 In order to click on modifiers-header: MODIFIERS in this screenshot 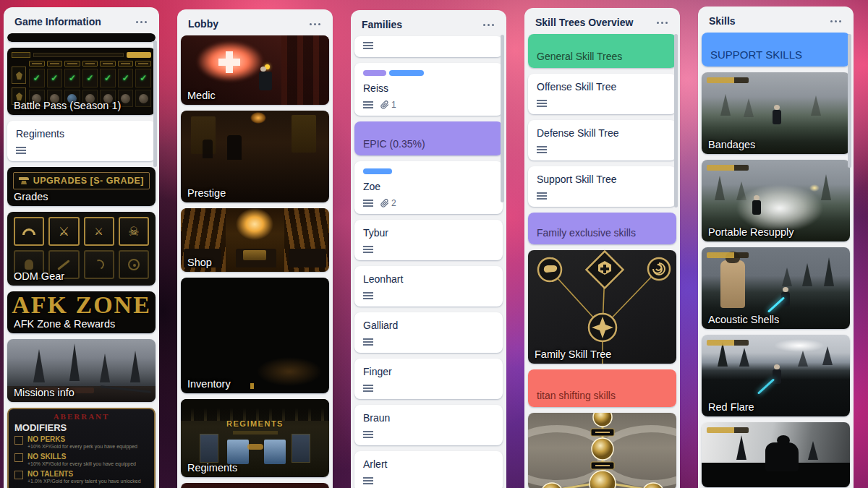, I will do `click(81, 428)`.